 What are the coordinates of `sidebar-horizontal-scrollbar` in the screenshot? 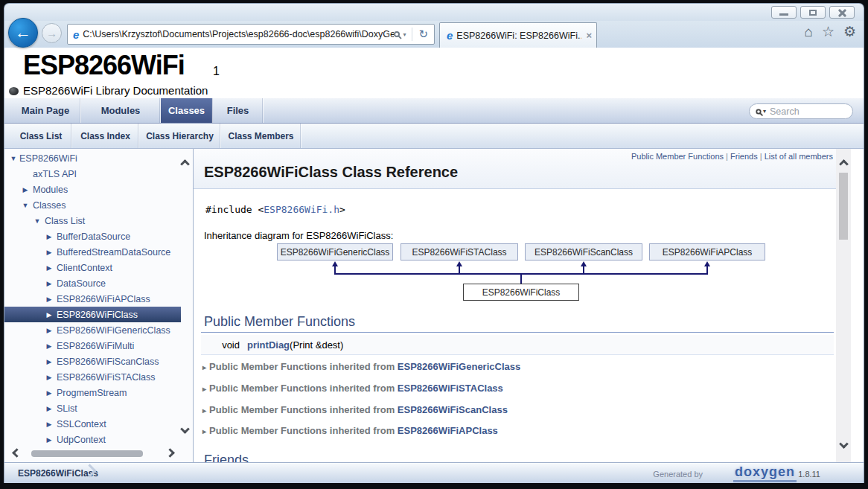 It's located at (92, 453).